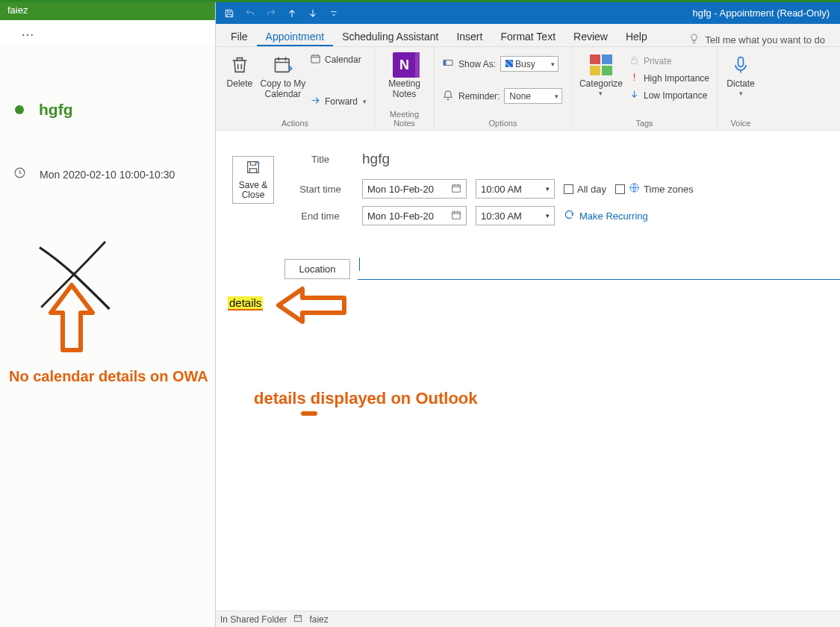  Describe the element at coordinates (533, 96) in the screenshot. I see `reminder-select: None▾` at that location.